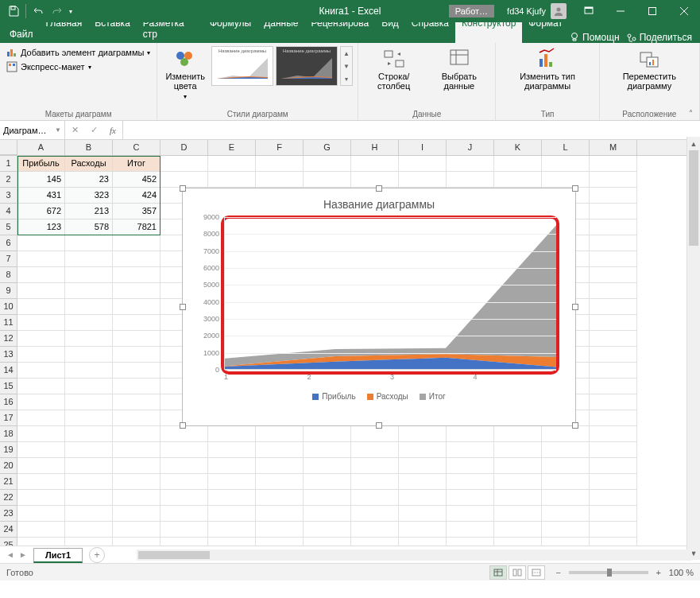  I want to click on chart-title: Название диаграммы, so click(379, 201).